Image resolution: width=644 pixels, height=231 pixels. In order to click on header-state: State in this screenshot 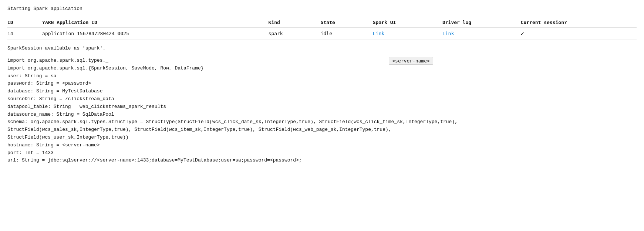, I will do `click(347, 23)`.